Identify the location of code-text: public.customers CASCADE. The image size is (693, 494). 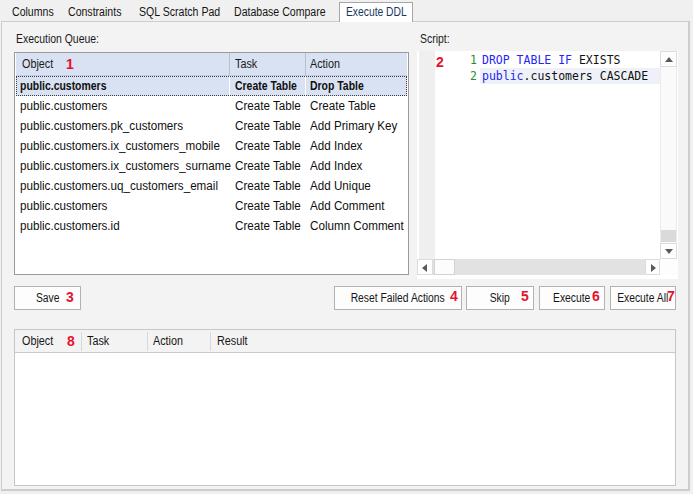
(565, 76).